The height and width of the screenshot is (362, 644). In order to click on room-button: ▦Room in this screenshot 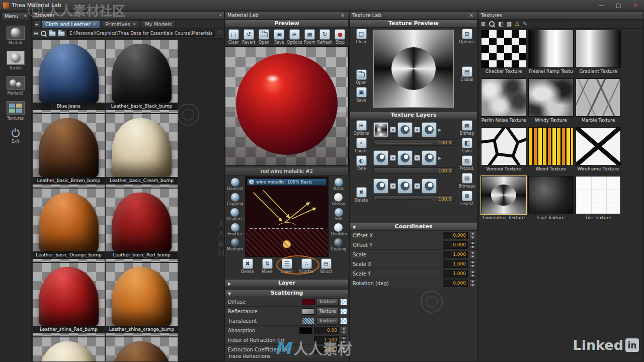, I will do `click(309, 37)`.